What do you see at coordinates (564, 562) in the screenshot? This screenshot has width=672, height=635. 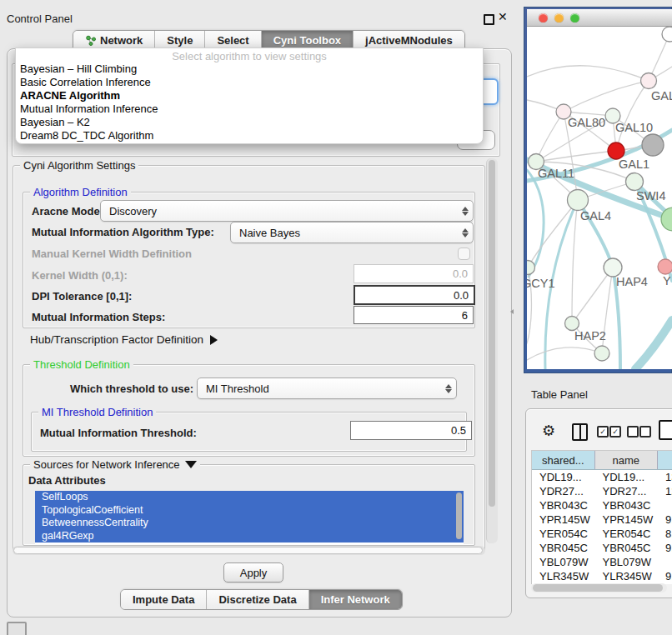 I see `table-cell: YBL079W` at bounding box center [564, 562].